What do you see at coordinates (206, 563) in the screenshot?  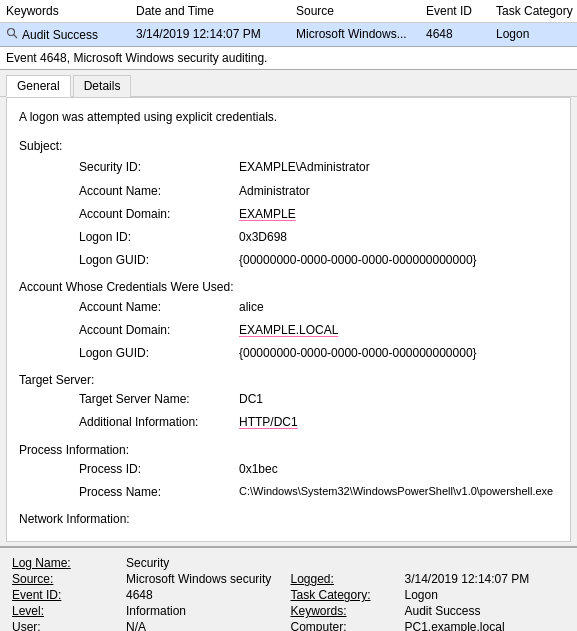 I see `log-name-value: Security` at bounding box center [206, 563].